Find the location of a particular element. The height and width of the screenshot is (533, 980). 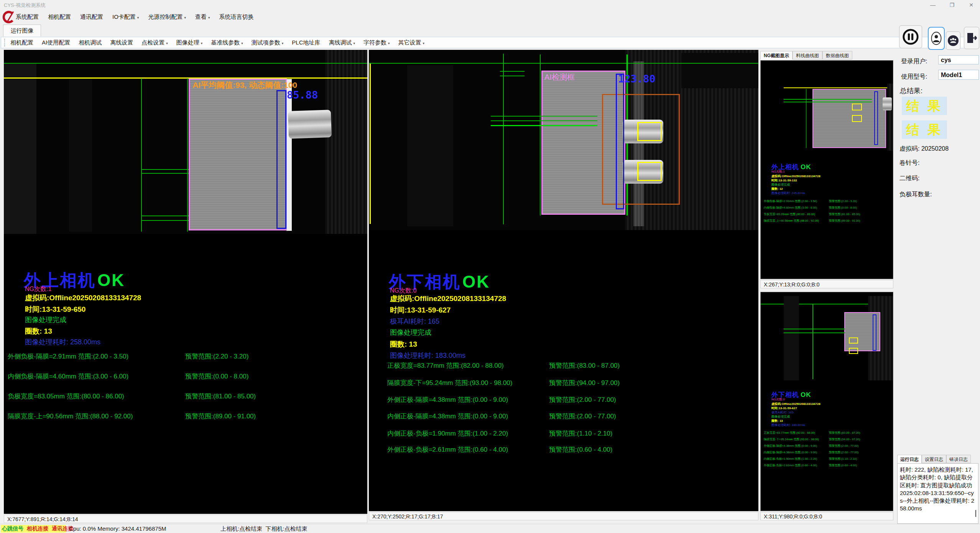

run-log-text: 耗时: 222, 缺陷检测耗时: 17, 缺陷分类耗时: 0, 缺陷提取分区耗时… is located at coordinates (938, 494).